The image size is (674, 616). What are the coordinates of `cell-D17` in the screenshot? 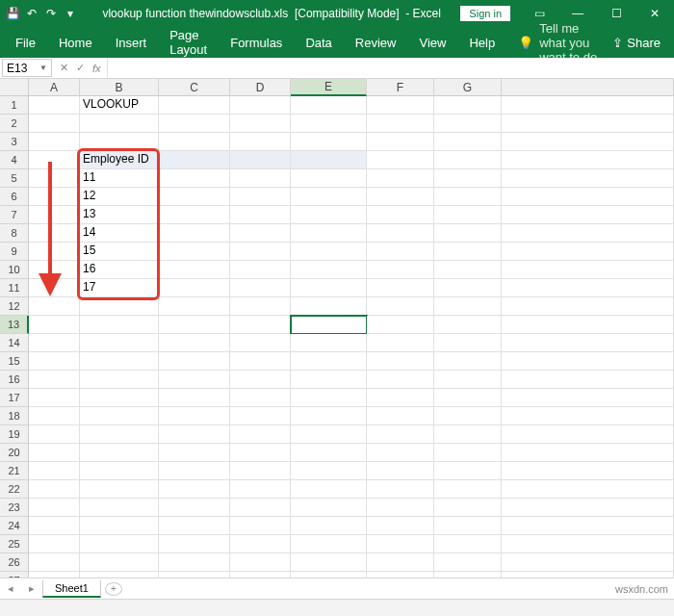 It's located at (260, 398).